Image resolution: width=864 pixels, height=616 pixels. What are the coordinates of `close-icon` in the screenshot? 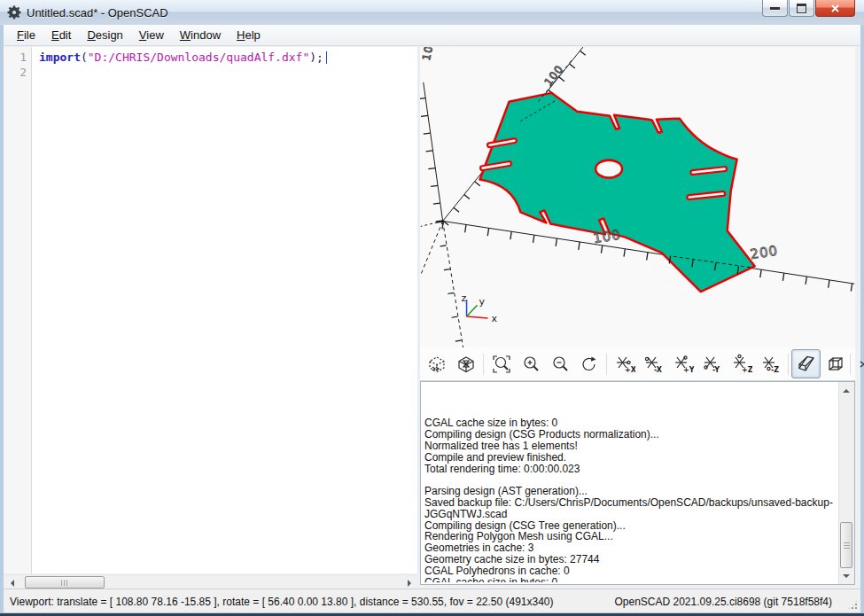 It's located at (835, 9).